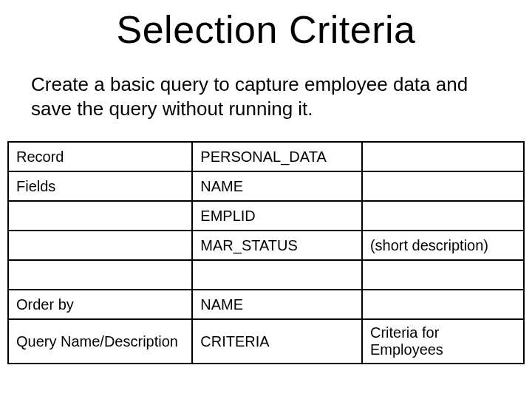 This screenshot has width=532, height=399. What do you see at coordinates (266, 304) in the screenshot?
I see `table-row: Order by NAME` at bounding box center [266, 304].